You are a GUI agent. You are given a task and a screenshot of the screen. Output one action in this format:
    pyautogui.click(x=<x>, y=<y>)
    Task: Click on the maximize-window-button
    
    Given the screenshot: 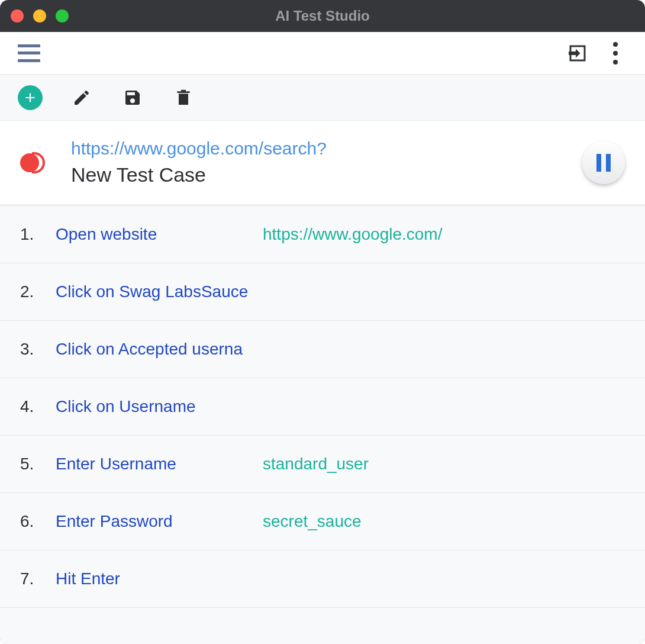 What is the action you would take?
    pyautogui.click(x=62, y=16)
    